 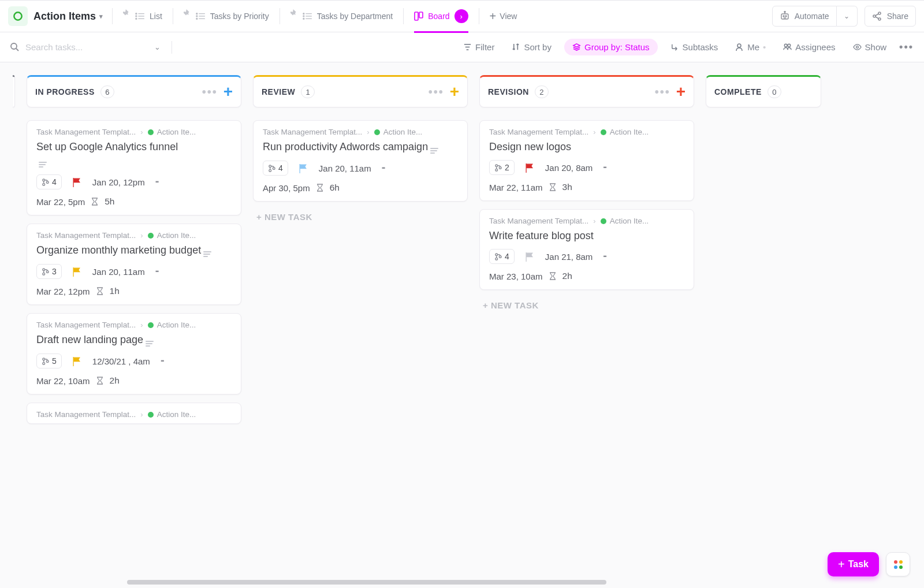 What do you see at coordinates (82, 47) in the screenshot?
I see `search-input` at bounding box center [82, 47].